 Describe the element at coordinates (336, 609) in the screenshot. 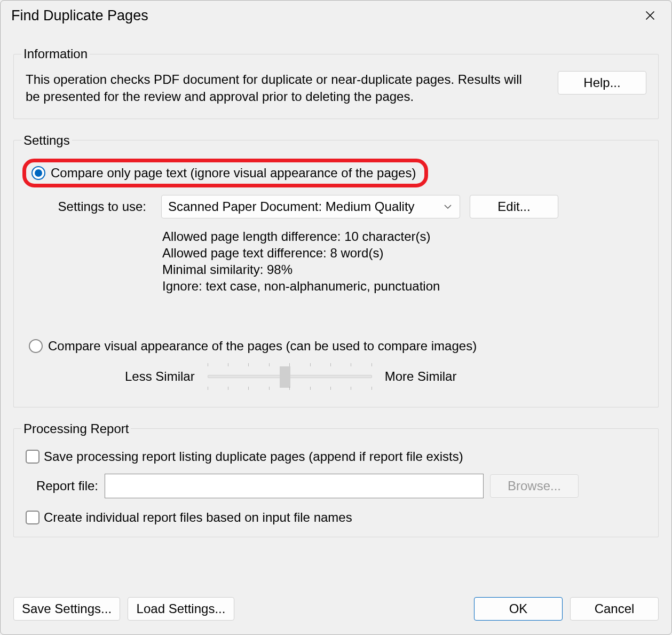

I see `dialog-footer: Save Settings... Load Settings... OK Can…` at that location.